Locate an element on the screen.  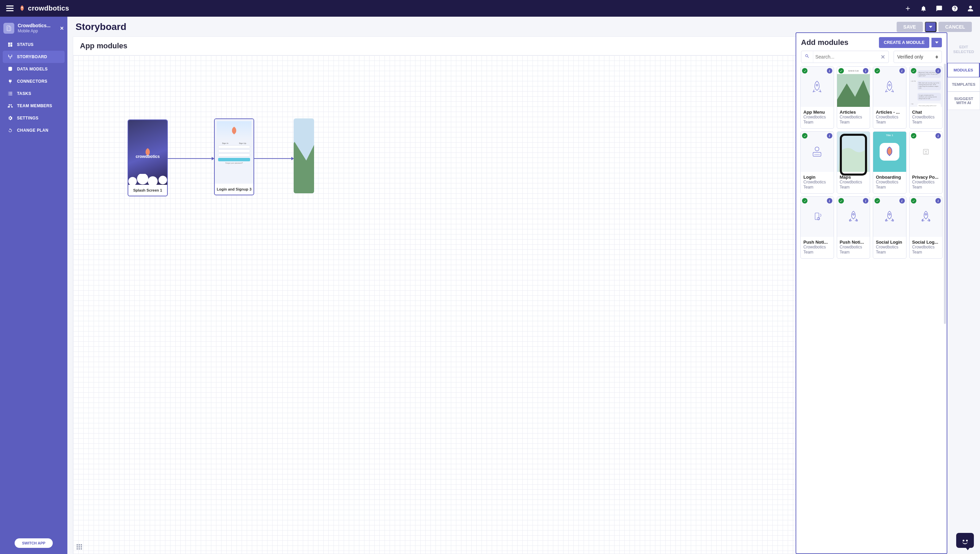
sidebar-item-datamodels: DATA MODELS is located at coordinates (33, 69).